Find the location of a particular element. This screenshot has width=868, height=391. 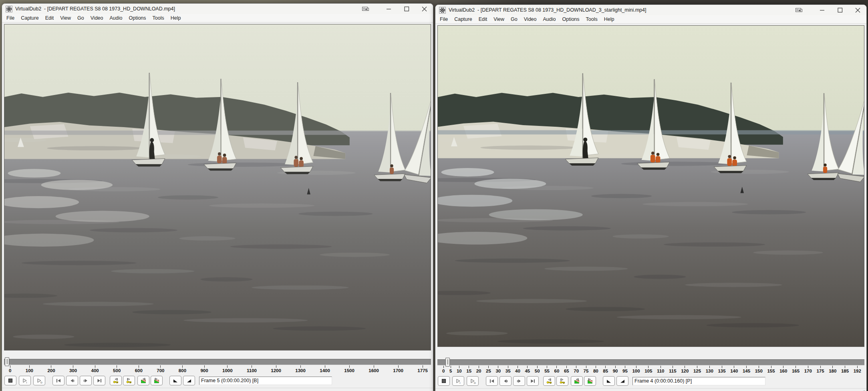

timeline-tick: 20 is located at coordinates (479, 370).